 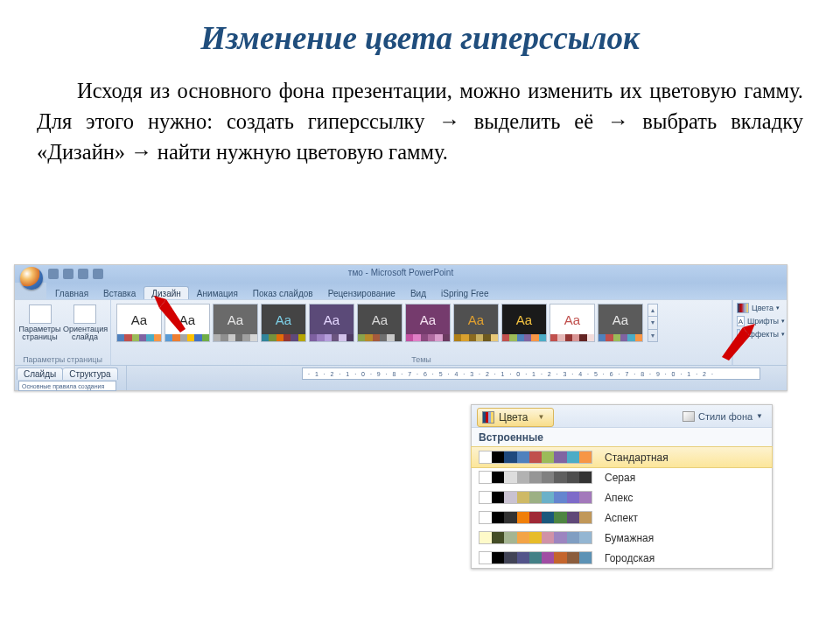 What do you see at coordinates (40, 324) in the screenshot?
I see `page-parameters-button: Параметры страницы` at bounding box center [40, 324].